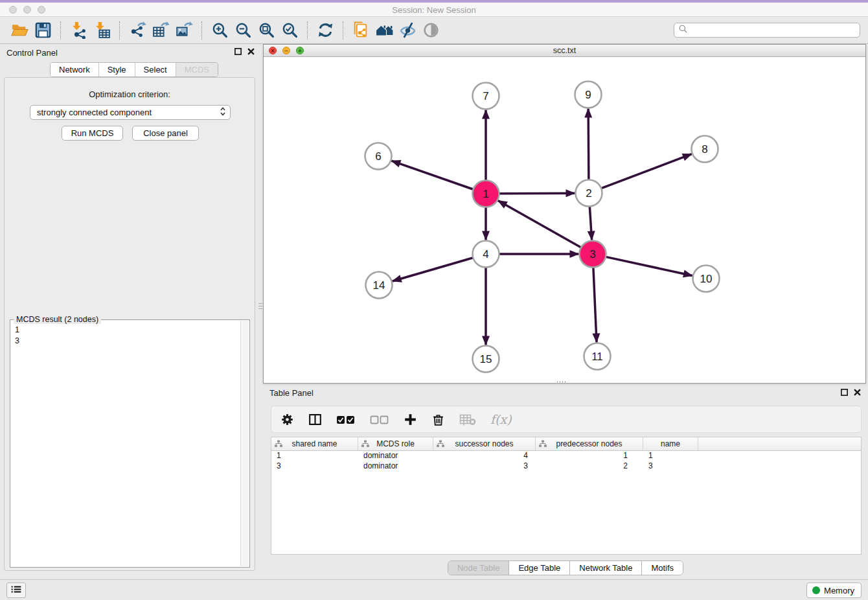 This screenshot has height=600, width=868. What do you see at coordinates (566, 456) in the screenshot?
I see `table-row: 1dominator411` at bounding box center [566, 456].